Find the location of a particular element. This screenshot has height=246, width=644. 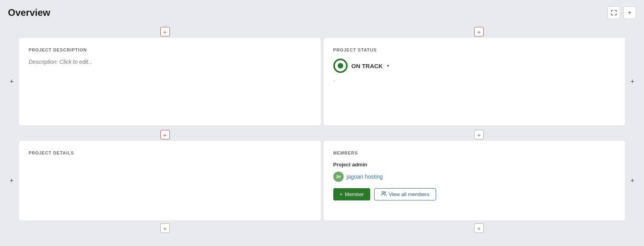

add-bottom-right-button: + is located at coordinates (479, 228).